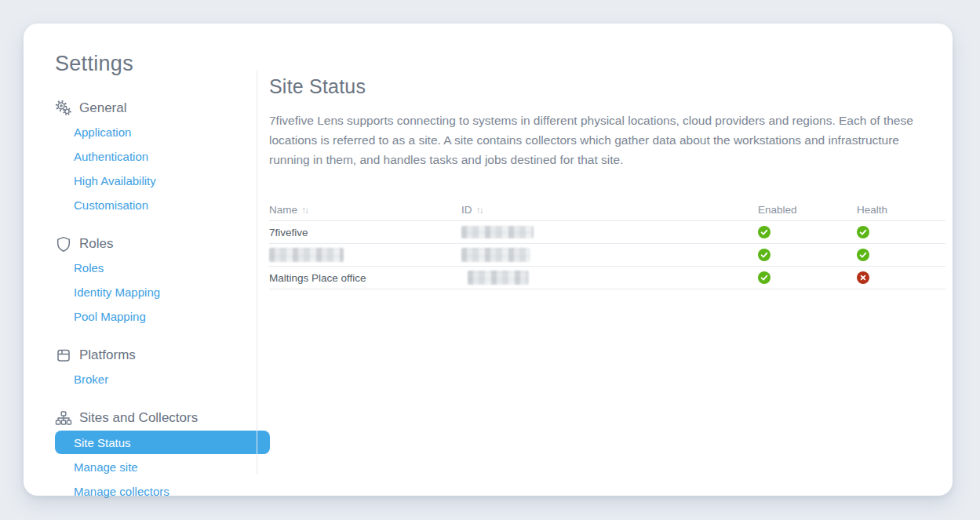 This screenshot has width=980, height=520. I want to click on sidebar-section-header: Platforms, so click(162, 355).